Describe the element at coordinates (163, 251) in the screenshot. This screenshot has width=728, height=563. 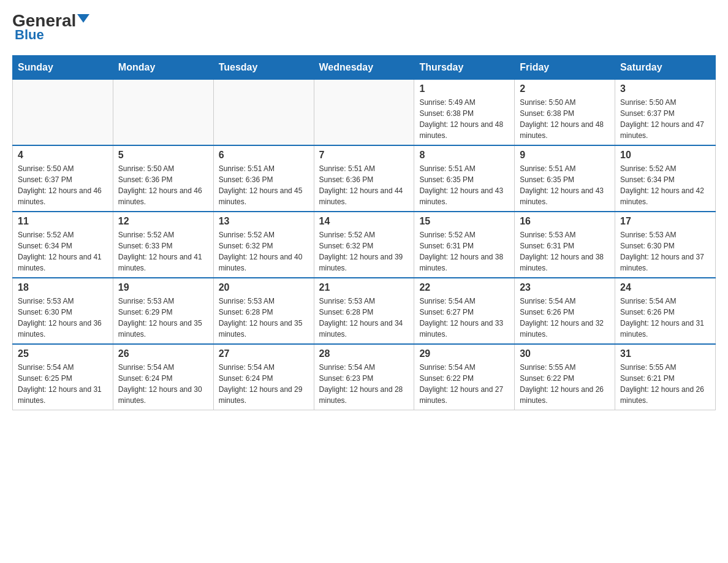
I see `day-info: Sunrise: 5:52 AMSunset: 6:33 PMDaylight:…` at that location.